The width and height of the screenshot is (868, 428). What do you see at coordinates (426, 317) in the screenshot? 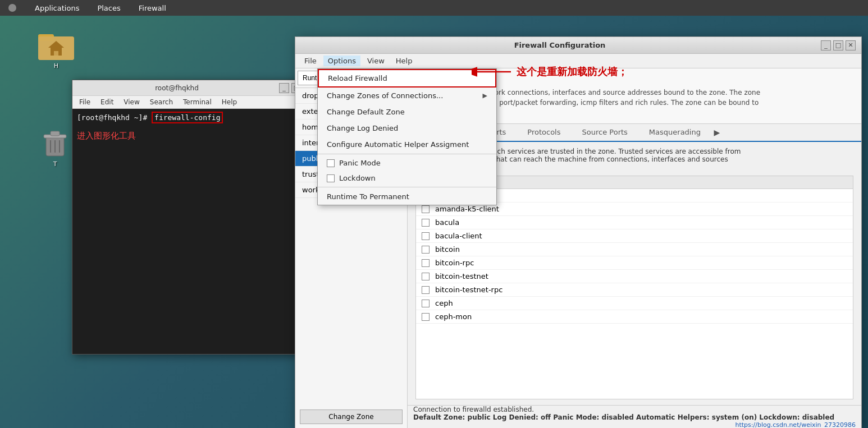
I see `fw-service-checkbox-ceph-mon` at bounding box center [426, 317].